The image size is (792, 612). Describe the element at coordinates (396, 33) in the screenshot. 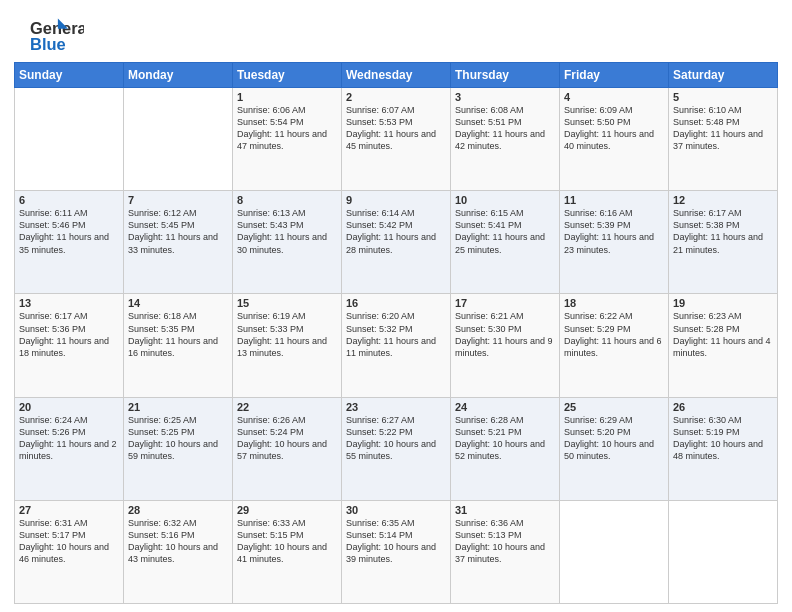

I see `header: General Blue` at that location.